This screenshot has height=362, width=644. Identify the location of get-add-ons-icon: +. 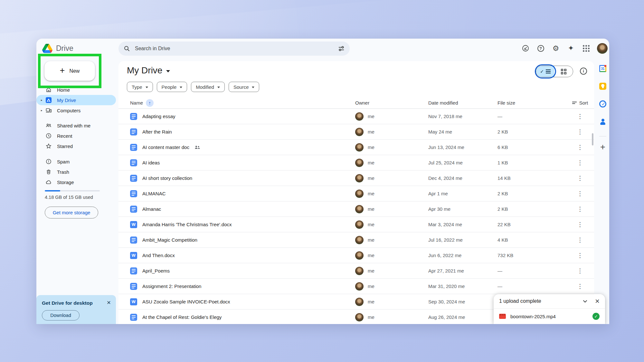
(603, 147).